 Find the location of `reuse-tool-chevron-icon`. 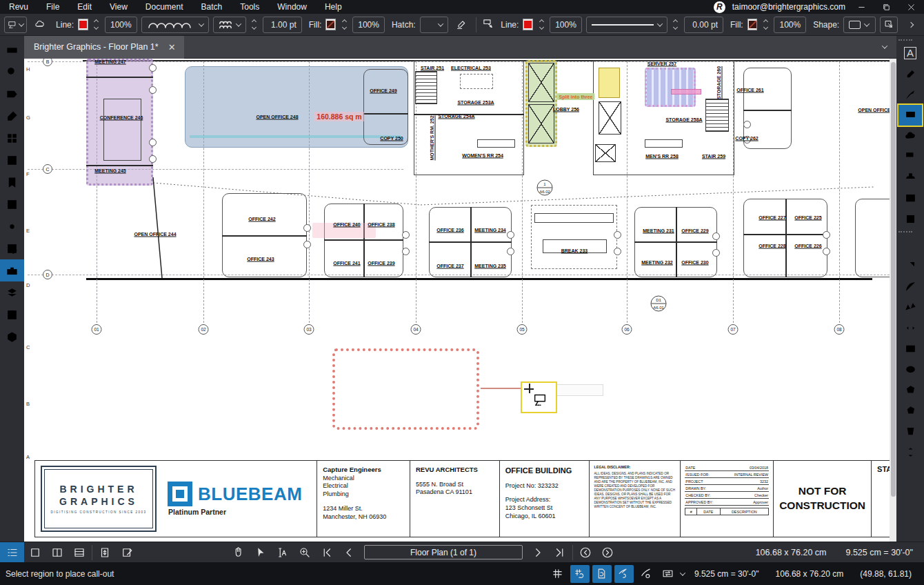

reuse-tool-chevron-icon is located at coordinates (683, 573).